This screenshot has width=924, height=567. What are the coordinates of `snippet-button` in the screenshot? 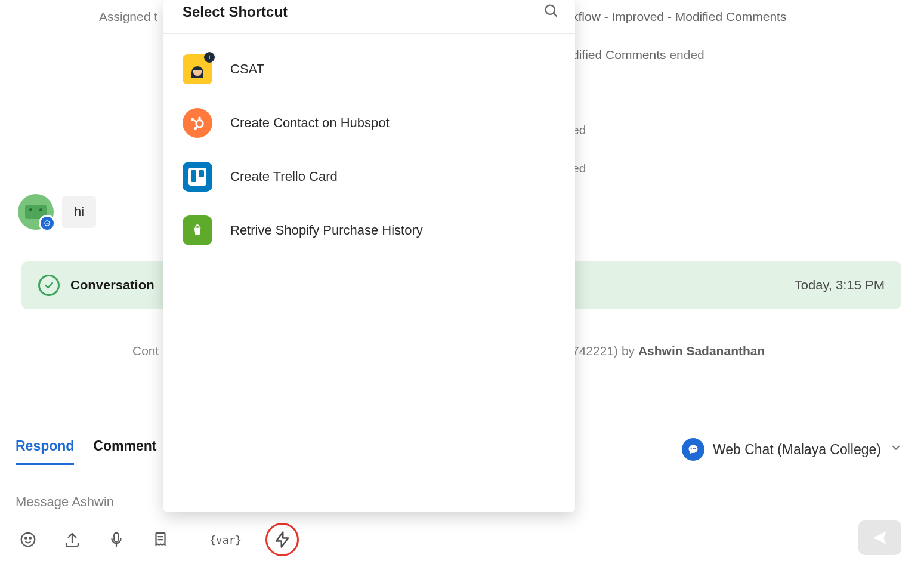 It's located at (160, 540).